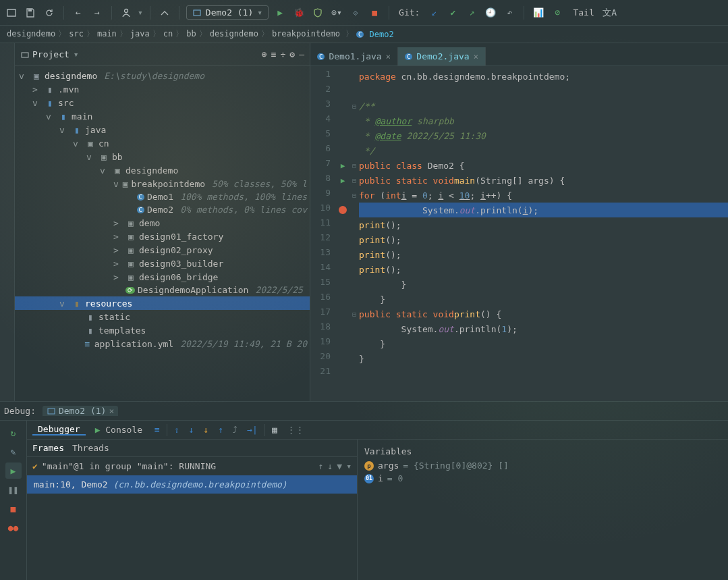  Describe the element at coordinates (13, 490) in the screenshot. I see `pause-icon: ❚❚` at that location.